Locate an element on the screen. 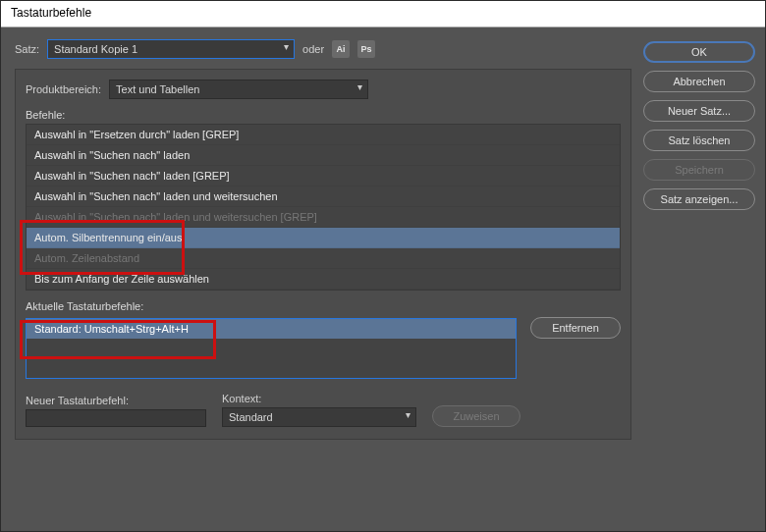  side-buttons: OK Abbrechen Neuer Satz... Satz löschen … is located at coordinates (699, 281).